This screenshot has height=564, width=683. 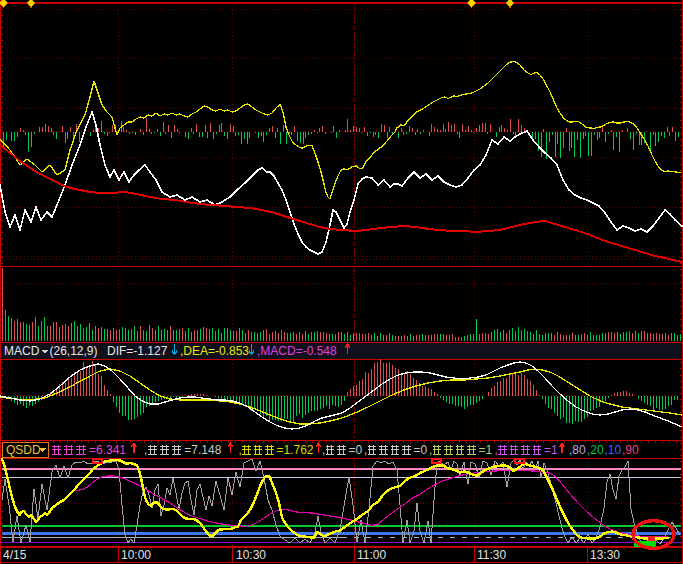 What do you see at coordinates (15, 555) in the screenshot?
I see `svg-text: 4/15` at bounding box center [15, 555].